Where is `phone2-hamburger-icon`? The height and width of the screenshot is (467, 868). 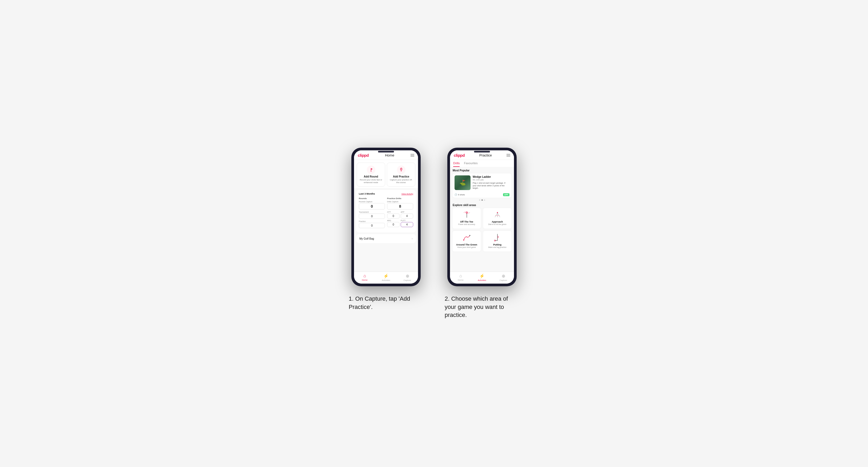
phone2-hamburger-icon is located at coordinates (508, 155).